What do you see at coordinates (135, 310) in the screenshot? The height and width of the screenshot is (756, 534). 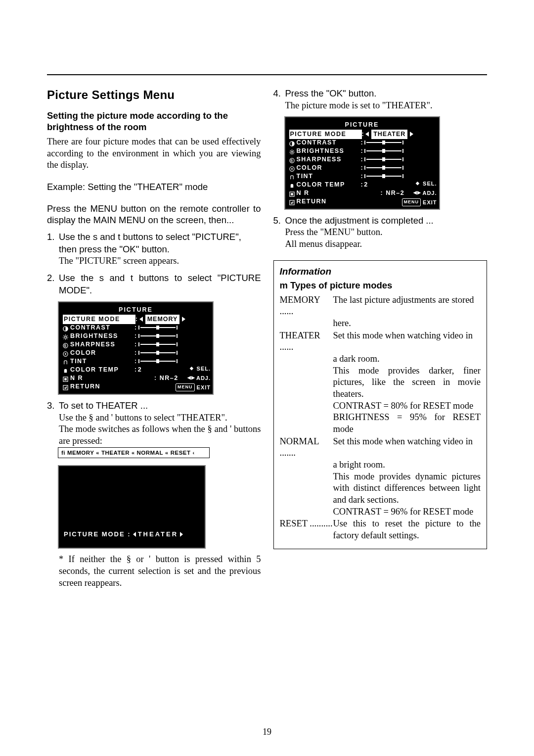 I see `osd-title: PICTURE` at bounding box center [135, 310].